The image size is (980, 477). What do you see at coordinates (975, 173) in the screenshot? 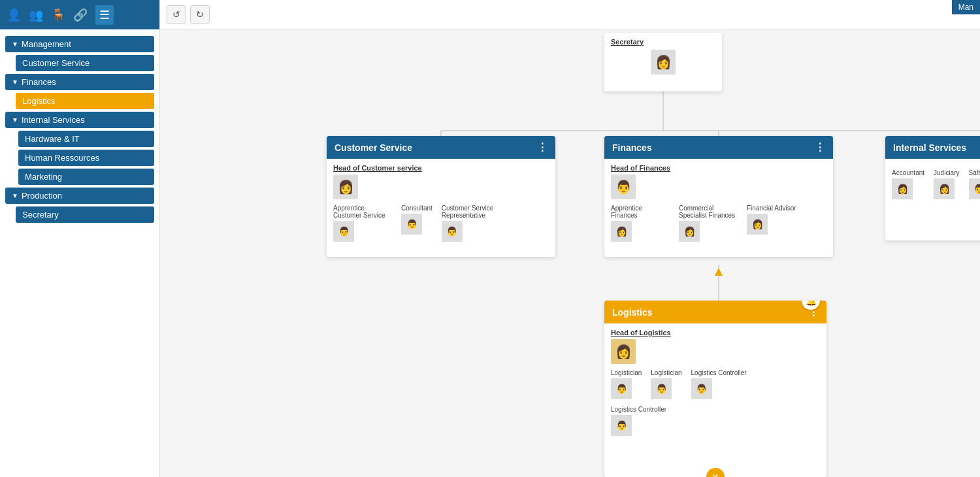
I see `safety-officer-label: Safety Officer` at bounding box center [975, 173].